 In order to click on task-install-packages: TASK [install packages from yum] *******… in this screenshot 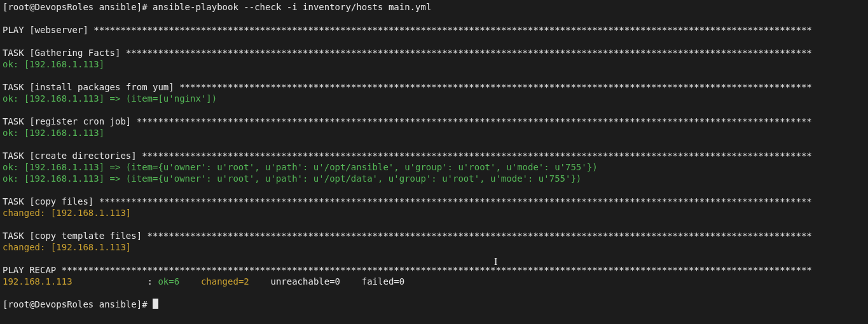, I will do `click(407, 87)`.